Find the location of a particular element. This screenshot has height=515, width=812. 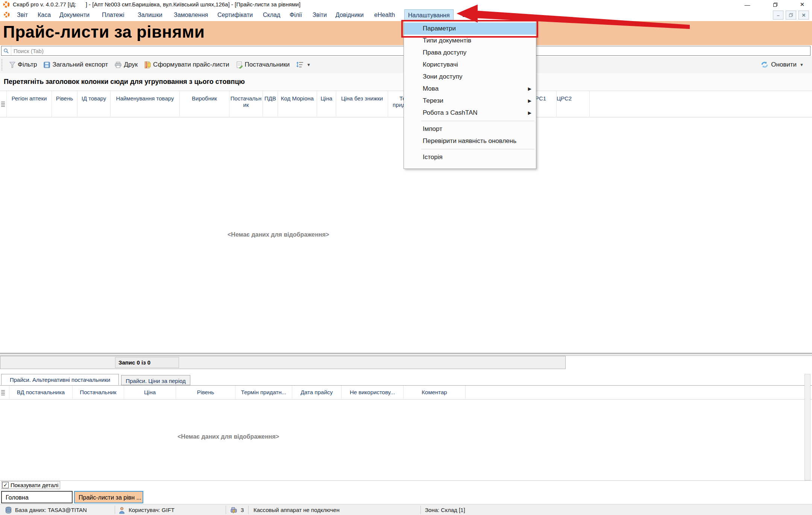

floppy-icon is located at coordinates (47, 65).